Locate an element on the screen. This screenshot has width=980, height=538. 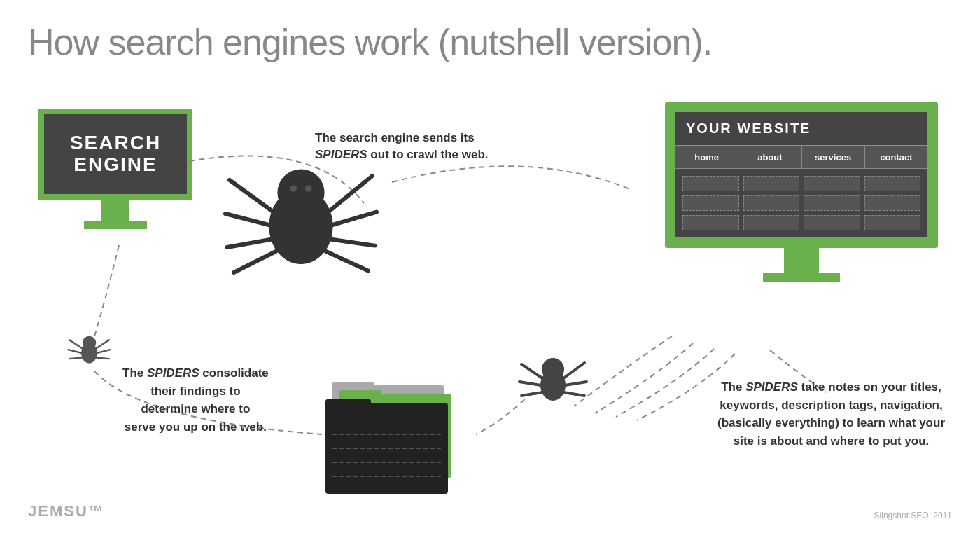
credit-text: Slingshot SEO, 2011 is located at coordinates (913, 516).